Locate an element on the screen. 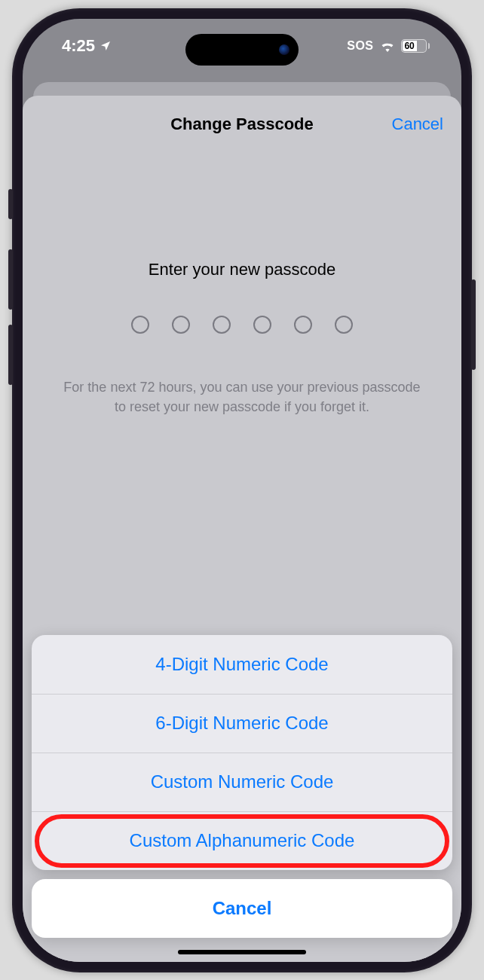  sheet-header: Change Passcode Cancel is located at coordinates (242, 124).